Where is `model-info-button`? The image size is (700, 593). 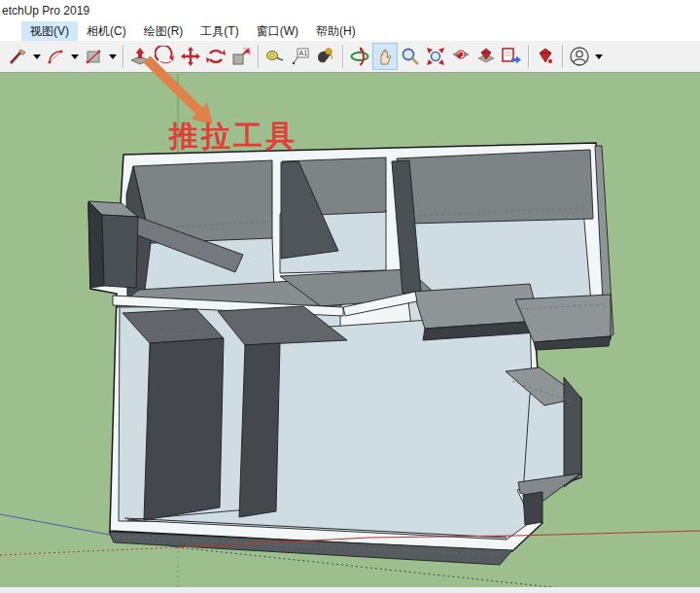
model-info-button is located at coordinates (545, 56).